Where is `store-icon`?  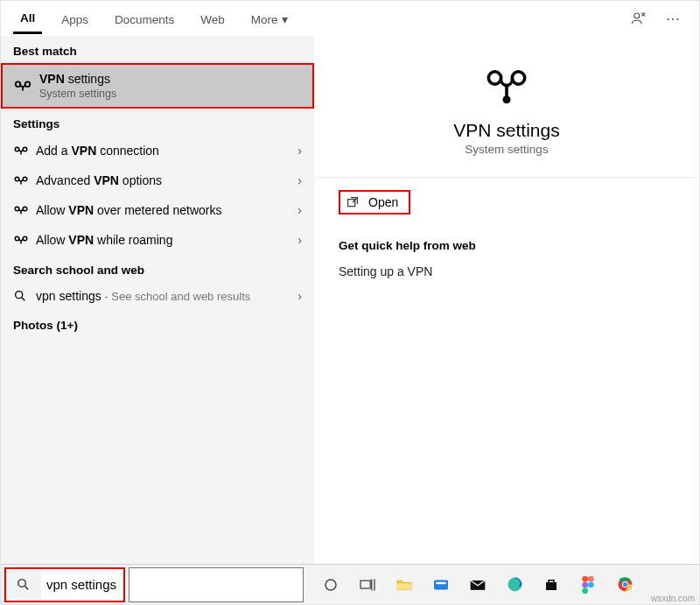
store-icon is located at coordinates (551, 585).